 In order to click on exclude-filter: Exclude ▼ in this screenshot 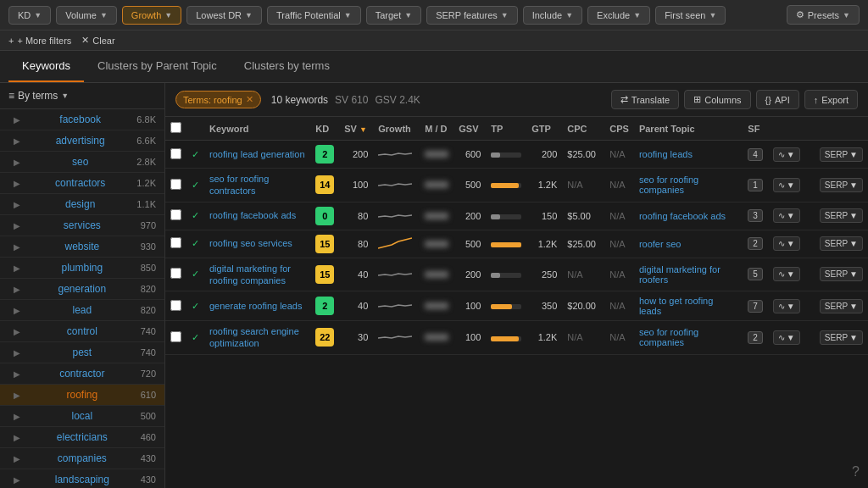, I will do `click(619, 15)`.